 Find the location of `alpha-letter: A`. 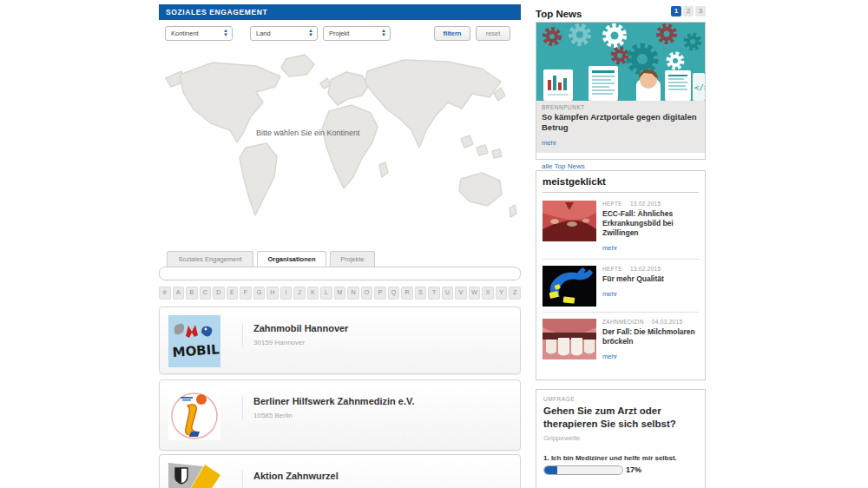

alpha-letter: A is located at coordinates (179, 293).